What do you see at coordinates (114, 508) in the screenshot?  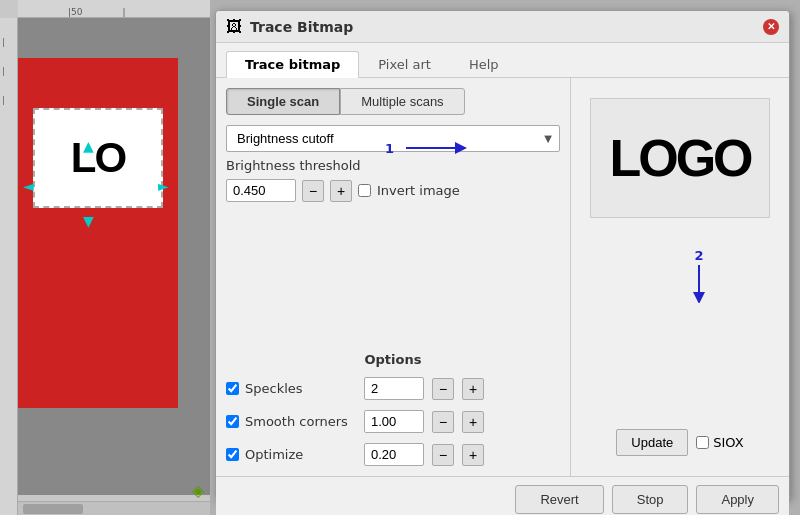 I see `horizontal-scrollbar` at bounding box center [114, 508].